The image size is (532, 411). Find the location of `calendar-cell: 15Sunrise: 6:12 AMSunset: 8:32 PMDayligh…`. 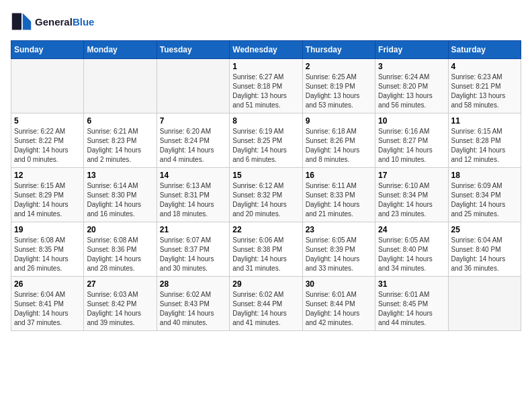

calendar-cell: 15Sunrise: 6:12 AMSunset: 8:32 PMDayligh… is located at coordinates (266, 195).